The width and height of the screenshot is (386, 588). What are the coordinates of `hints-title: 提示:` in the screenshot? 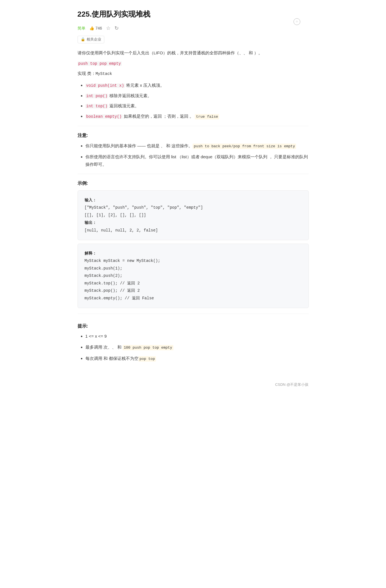 It's located at (193, 326).